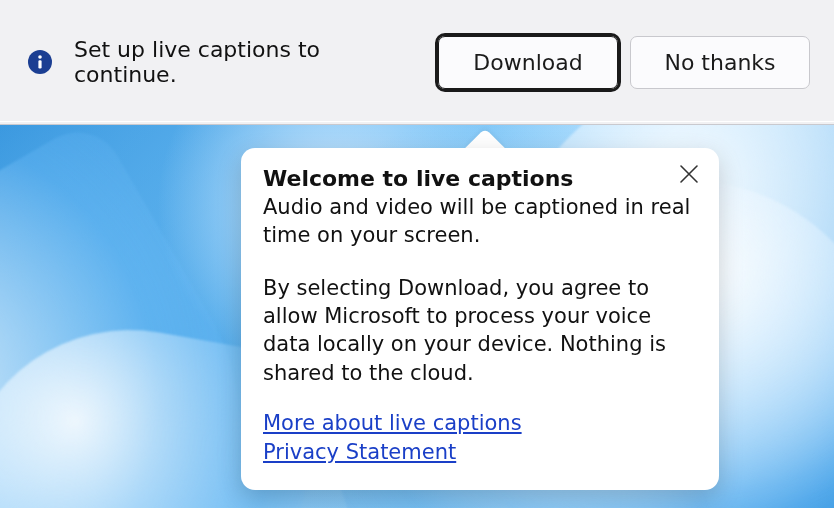 The image size is (834, 508). Describe the element at coordinates (477, 178) in the screenshot. I see `flyout-title: Welcome to live captions` at that location.